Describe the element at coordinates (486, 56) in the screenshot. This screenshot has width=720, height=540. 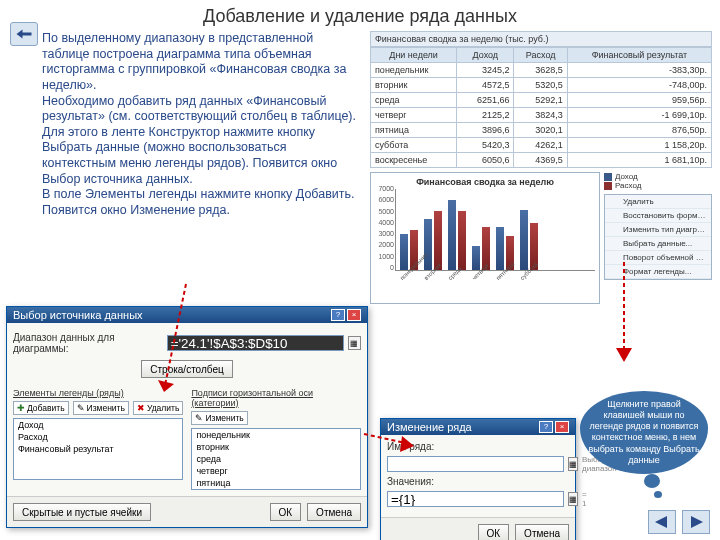
I see `table-header: Доход` at that location.